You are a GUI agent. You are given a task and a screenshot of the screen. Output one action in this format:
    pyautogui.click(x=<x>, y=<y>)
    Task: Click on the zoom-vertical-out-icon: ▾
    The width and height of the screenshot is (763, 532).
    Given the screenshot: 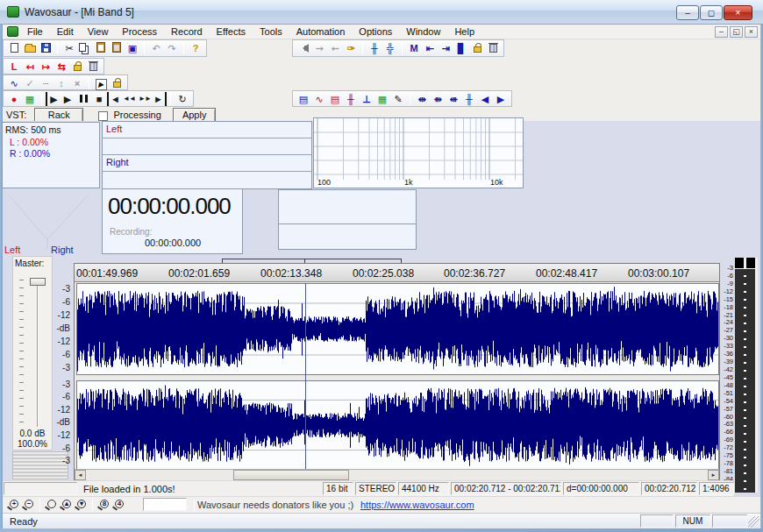 What is the action you would take?
    pyautogui.click(x=81, y=505)
    